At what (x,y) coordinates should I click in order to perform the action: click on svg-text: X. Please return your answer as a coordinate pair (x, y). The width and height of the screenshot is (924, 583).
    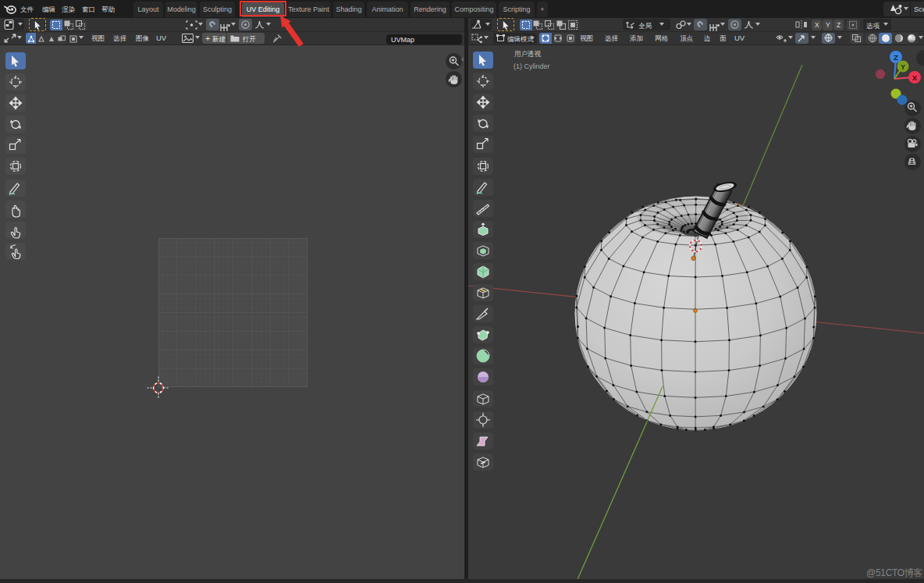
    Looking at the image, I should click on (915, 78).